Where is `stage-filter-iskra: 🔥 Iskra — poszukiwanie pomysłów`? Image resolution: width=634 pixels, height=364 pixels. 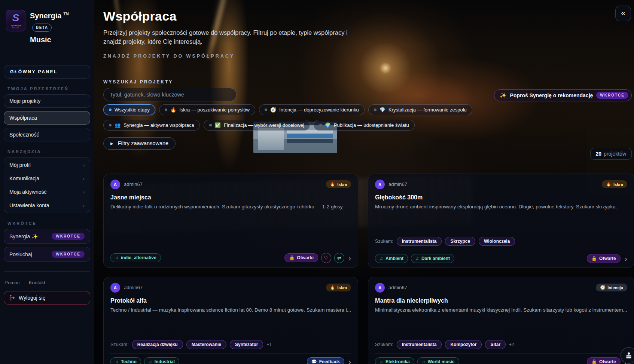
stage-filter-iskra: 🔥 Iskra — poszukiwanie pomysłów is located at coordinates (207, 110).